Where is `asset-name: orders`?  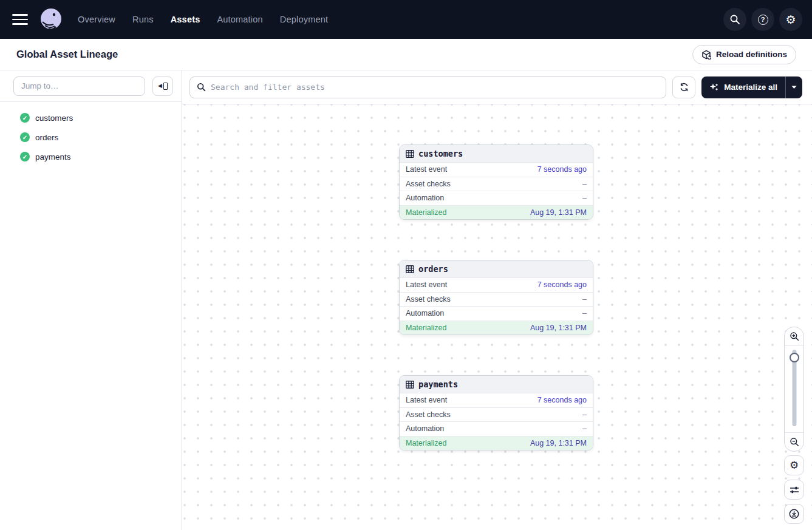 asset-name: orders is located at coordinates (47, 137).